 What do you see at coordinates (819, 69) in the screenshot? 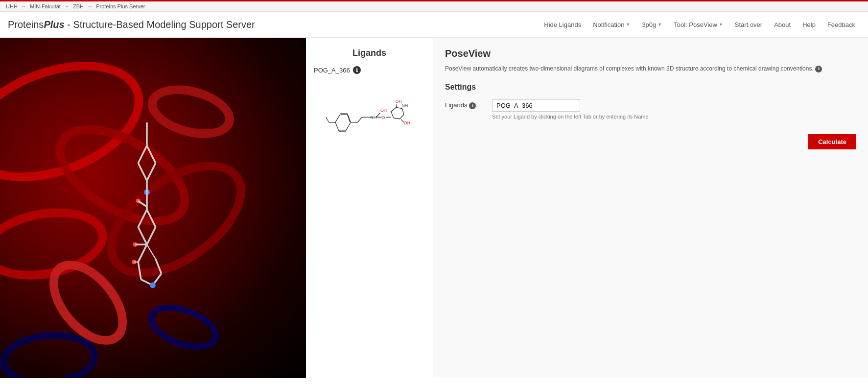
I see `poseview-info-icon: ℹ` at bounding box center [819, 69].